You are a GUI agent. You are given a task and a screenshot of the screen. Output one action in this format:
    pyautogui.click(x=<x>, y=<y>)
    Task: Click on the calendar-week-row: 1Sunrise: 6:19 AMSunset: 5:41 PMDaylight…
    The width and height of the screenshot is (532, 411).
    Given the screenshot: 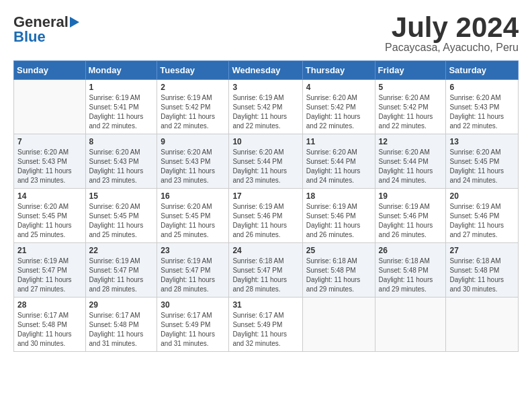 What is the action you would take?
    pyautogui.click(x=266, y=107)
    